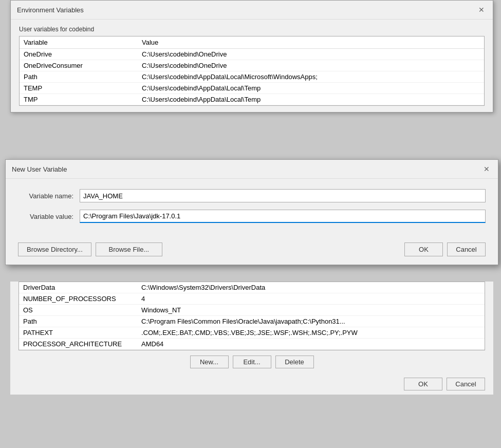 The image size is (501, 448). What do you see at coordinates (252, 100) in the screenshot?
I see `table-row: TMP C:\Users\codebind\AppData\Local\Temp` at bounding box center [252, 100].